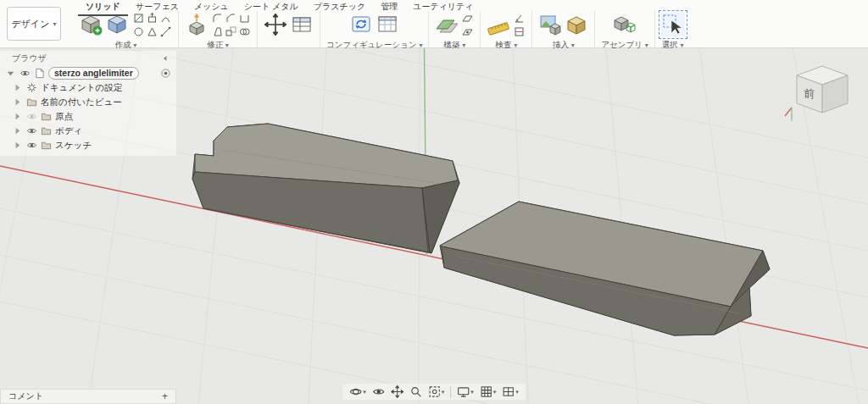 This screenshot has width=868, height=404. I want to click on configuration-group-dropdown: コンフィギュレーション ▾, so click(375, 46).